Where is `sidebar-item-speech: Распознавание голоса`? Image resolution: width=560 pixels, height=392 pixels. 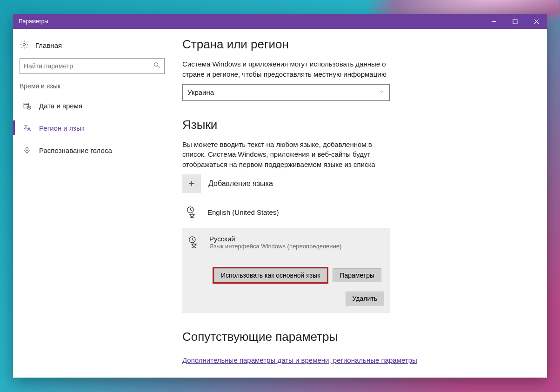 sidebar-item-speech: Распознавание голоса is located at coordinates (92, 150).